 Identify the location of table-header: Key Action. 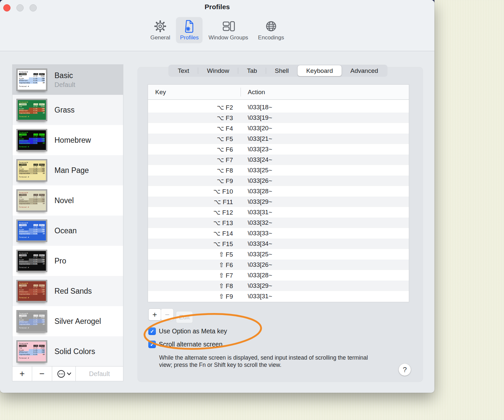
(278, 92).